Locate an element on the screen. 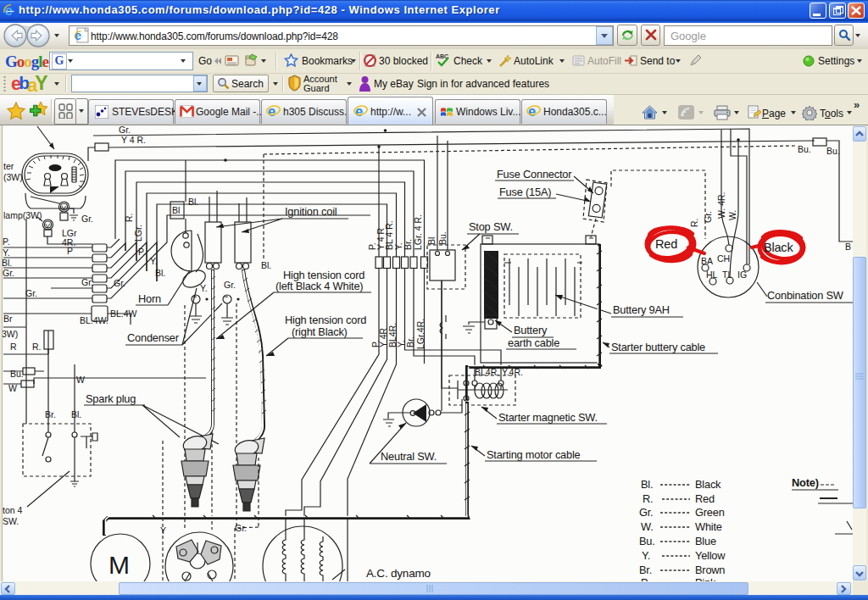 The width and height of the screenshot is (868, 600). svg-text: B is located at coordinates (848, 247).